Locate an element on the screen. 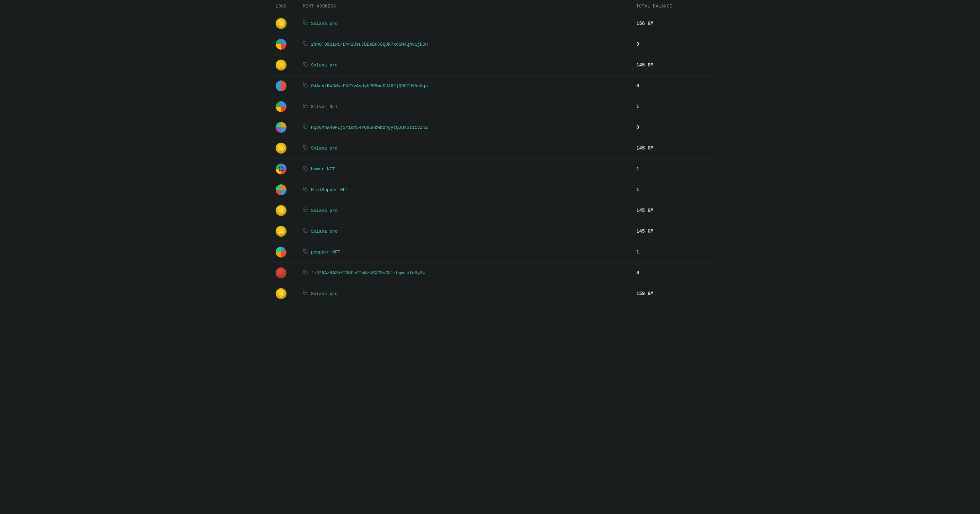  mint-col-header: MINT ADDRESS is located at coordinates (469, 6).